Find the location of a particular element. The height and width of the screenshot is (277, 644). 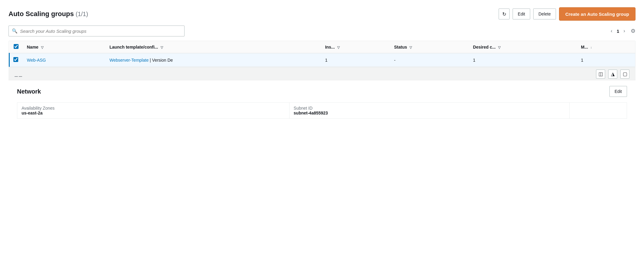

subnet-label: Subnet ID is located at coordinates (430, 108).